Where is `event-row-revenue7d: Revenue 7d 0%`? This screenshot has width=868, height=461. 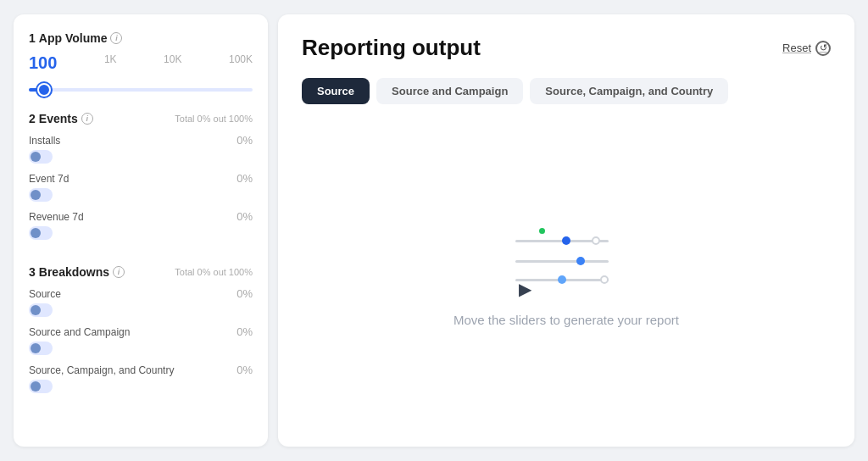 event-row-revenue7d: Revenue 7d 0% is located at coordinates (141, 217).